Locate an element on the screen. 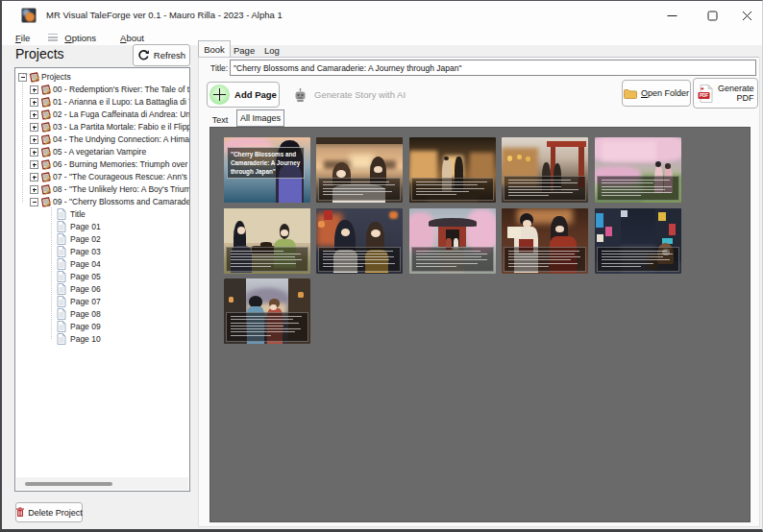 This screenshot has height=532, width=763. thumbnail-village-dusk is located at coordinates (267, 311).